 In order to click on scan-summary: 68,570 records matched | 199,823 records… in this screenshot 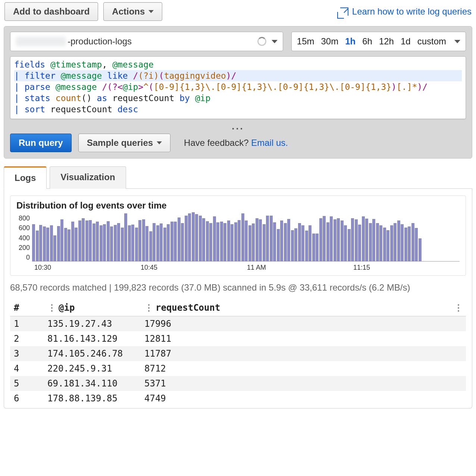, I will do `click(238, 288)`.